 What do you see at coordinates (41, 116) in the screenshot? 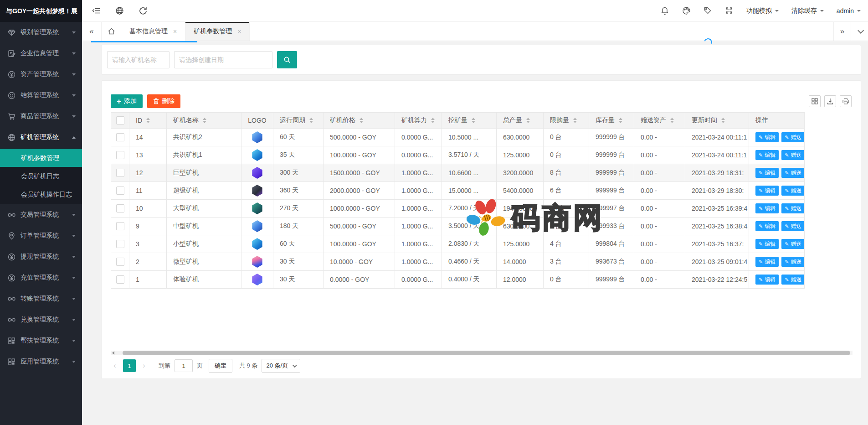
I see `sidebar-item: 商品管理系统` at bounding box center [41, 116].